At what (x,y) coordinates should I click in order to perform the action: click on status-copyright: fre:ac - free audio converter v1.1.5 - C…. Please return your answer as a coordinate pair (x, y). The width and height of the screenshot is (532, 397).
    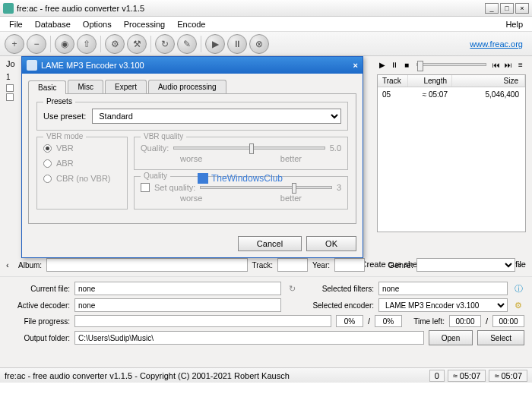
    Looking at the image, I should click on (147, 376).